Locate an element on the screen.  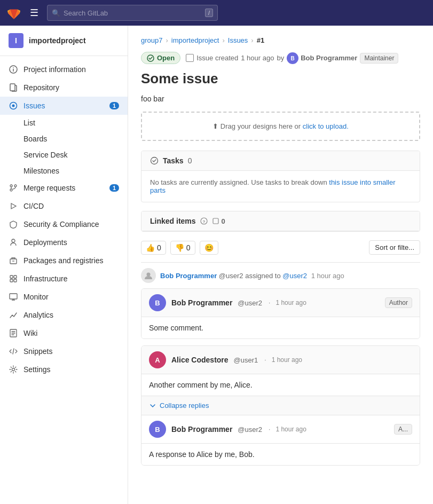
sidebar-label-packages-registries: Packages and registries is located at coordinates (63, 261).